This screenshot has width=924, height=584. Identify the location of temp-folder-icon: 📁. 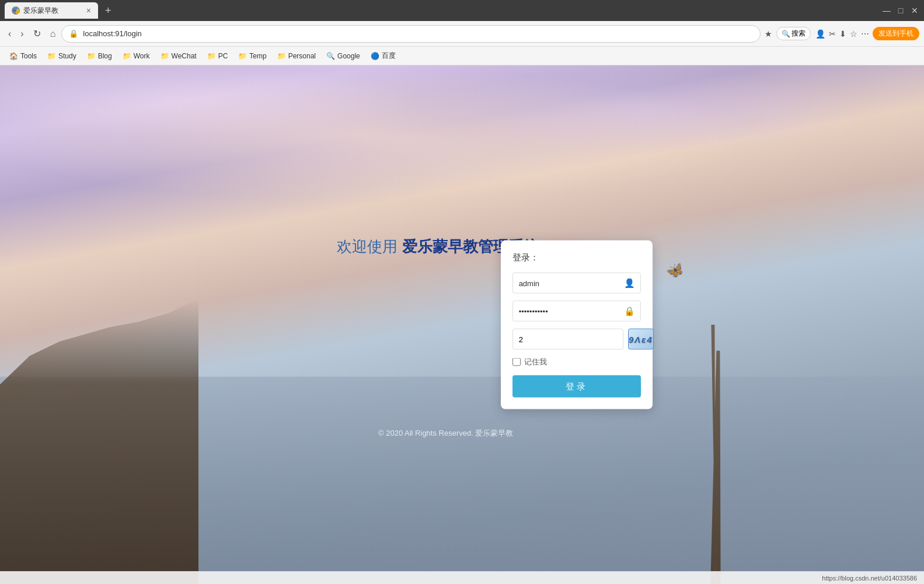
(243, 56).